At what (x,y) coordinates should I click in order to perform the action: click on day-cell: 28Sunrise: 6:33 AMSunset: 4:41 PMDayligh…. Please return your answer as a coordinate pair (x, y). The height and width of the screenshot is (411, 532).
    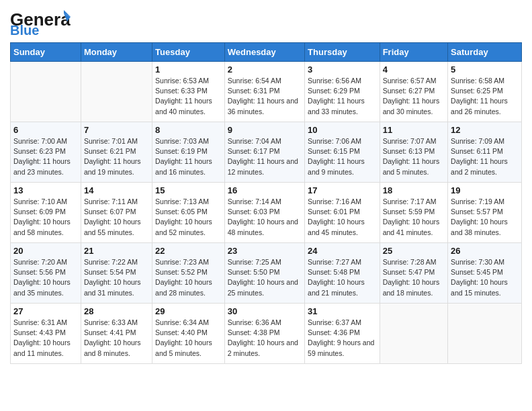
    Looking at the image, I should click on (116, 334).